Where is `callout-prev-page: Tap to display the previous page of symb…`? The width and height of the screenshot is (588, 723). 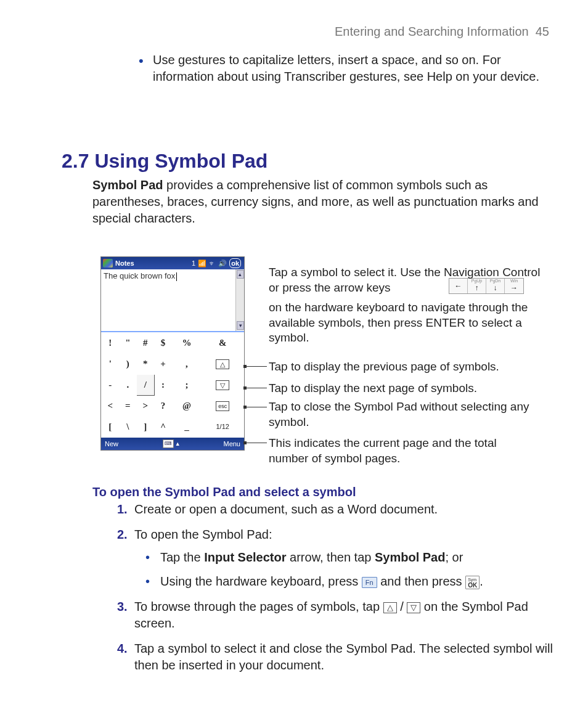 callout-prev-page: Tap to display the previous page of symb… is located at coordinates (410, 367).